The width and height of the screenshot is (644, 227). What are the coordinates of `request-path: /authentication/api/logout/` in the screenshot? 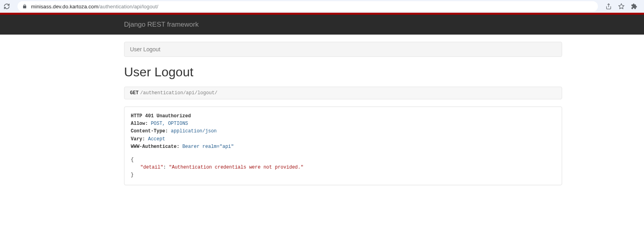 It's located at (179, 93).